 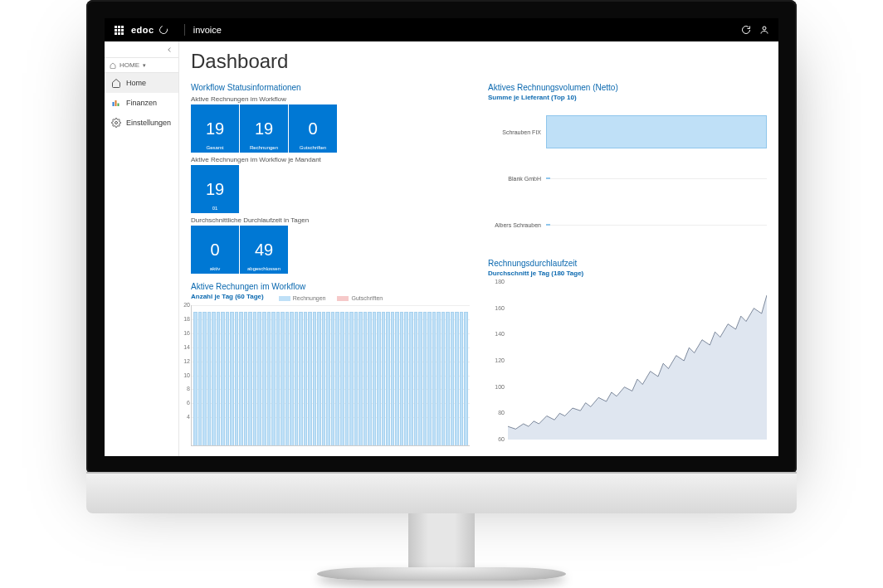 What do you see at coordinates (330, 375) in the screenshot?
I see `barchart-bars` at bounding box center [330, 375].